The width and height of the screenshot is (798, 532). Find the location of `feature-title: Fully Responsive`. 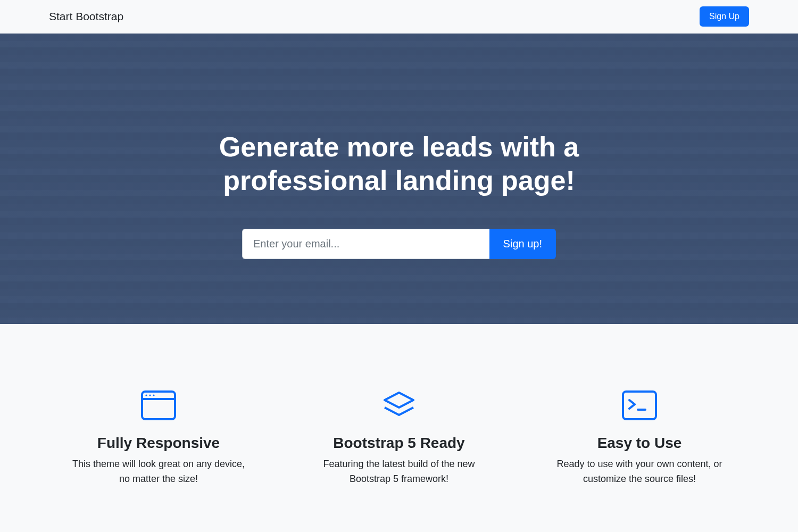

feature-title: Fully Responsive is located at coordinates (159, 443).